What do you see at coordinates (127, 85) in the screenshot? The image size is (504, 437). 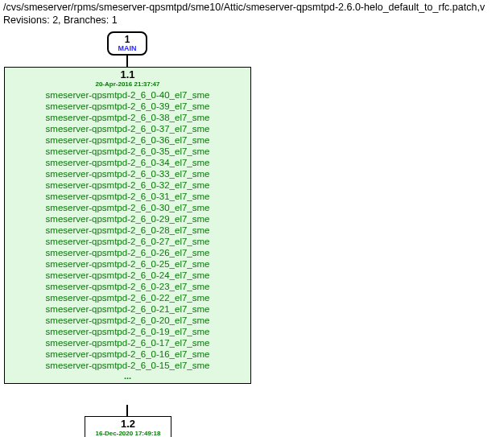 I see `revision-date: 20-Apr-2016 21:37:47` at bounding box center [127, 85].